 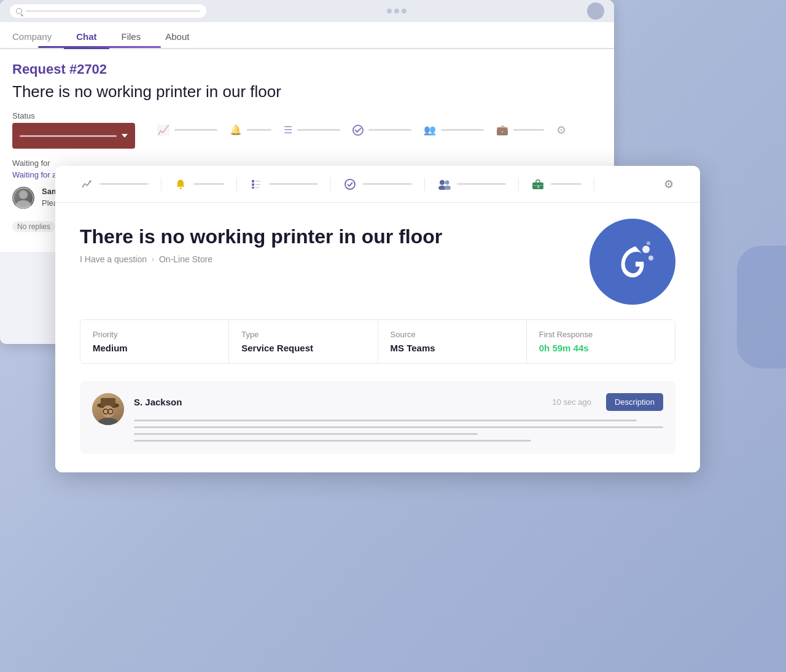 I want to click on check-line, so click(x=387, y=184).